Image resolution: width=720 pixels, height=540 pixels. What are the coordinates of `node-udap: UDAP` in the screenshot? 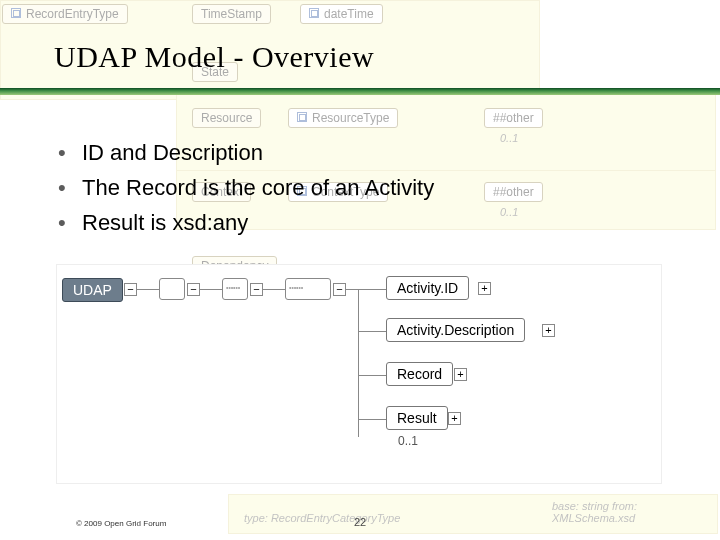 It's located at (92, 290).